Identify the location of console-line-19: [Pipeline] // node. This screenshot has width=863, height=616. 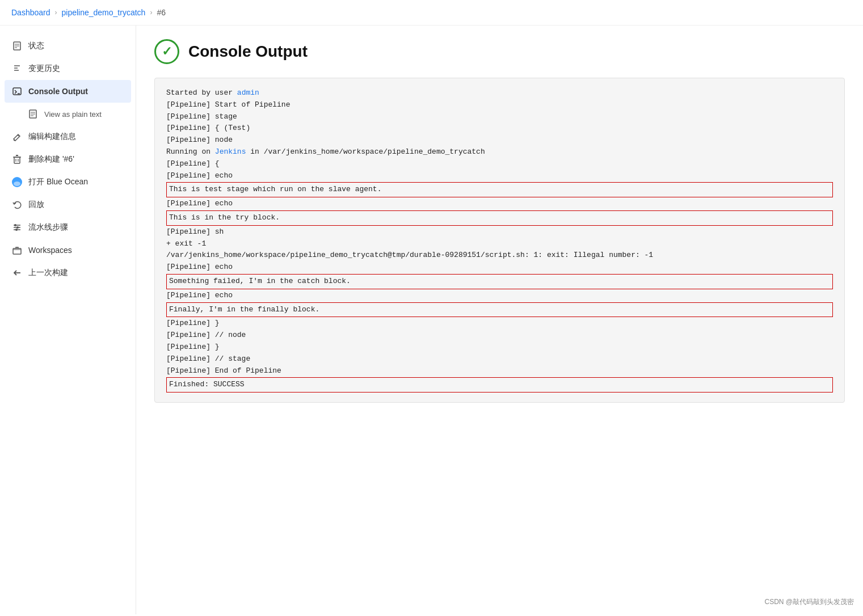
(499, 336).